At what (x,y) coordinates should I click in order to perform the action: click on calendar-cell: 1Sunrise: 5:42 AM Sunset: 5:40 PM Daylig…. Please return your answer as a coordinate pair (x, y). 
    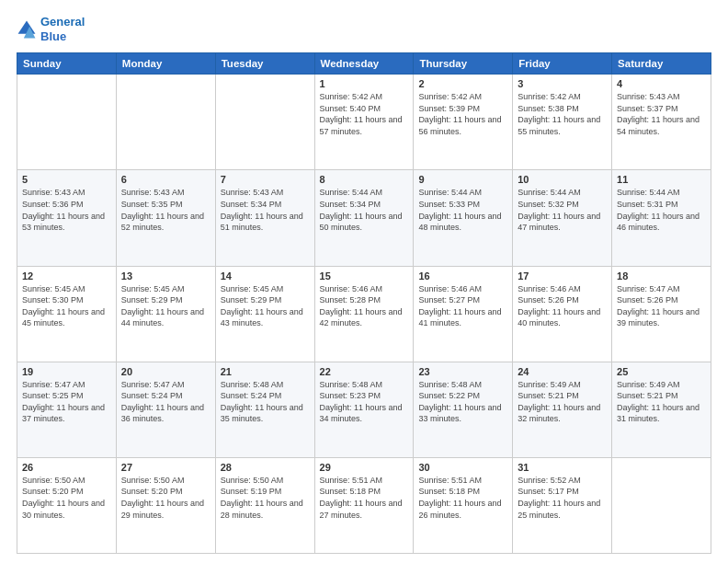
    Looking at the image, I should click on (364, 122).